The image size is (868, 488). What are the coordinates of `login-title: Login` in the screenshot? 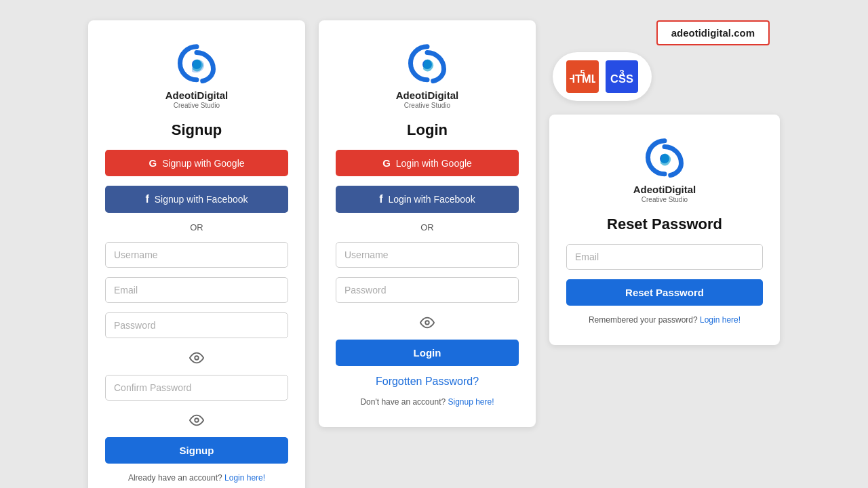 It's located at (427, 130).